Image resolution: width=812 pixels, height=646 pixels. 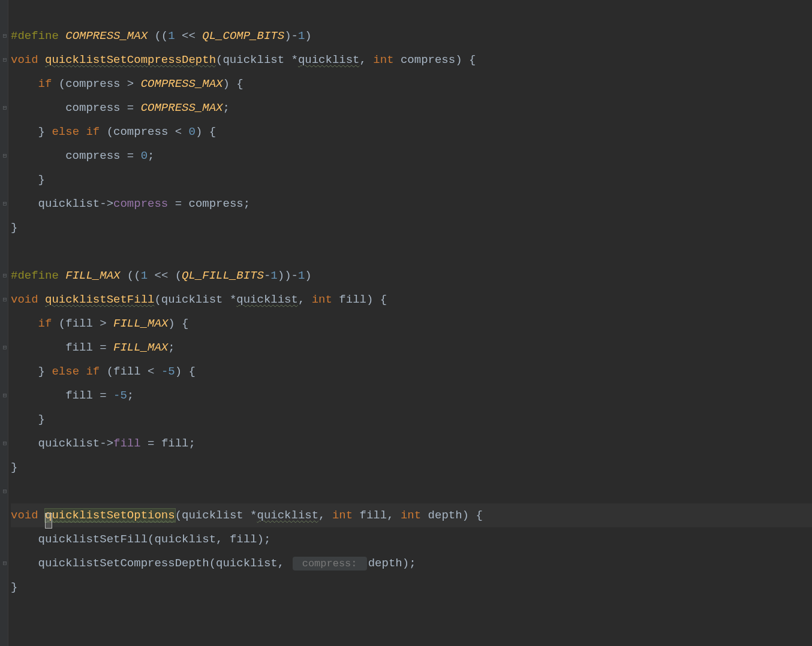 What do you see at coordinates (25, 60) in the screenshot?
I see `keyword: void` at bounding box center [25, 60].